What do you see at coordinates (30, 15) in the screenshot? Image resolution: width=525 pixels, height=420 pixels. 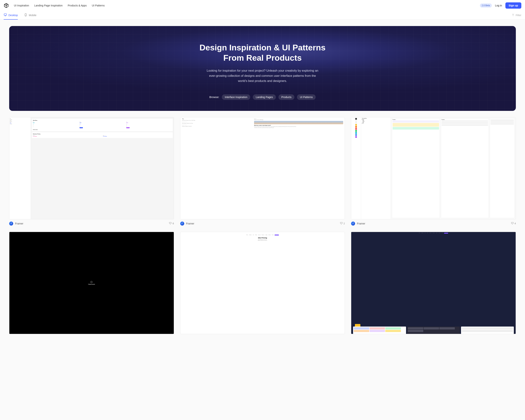 I see `tab-mobile: Mobile` at bounding box center [30, 15].